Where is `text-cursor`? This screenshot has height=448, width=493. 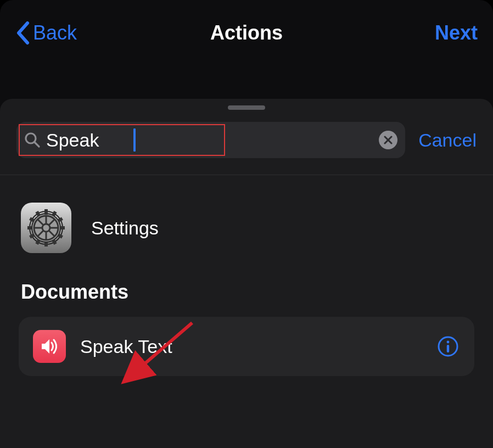 text-cursor is located at coordinates (135, 140).